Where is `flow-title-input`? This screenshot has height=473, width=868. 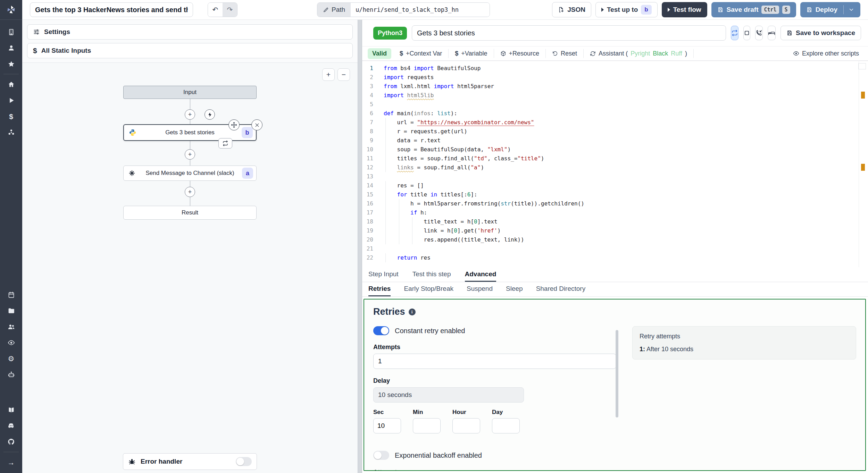
flow-title-input is located at coordinates (111, 10).